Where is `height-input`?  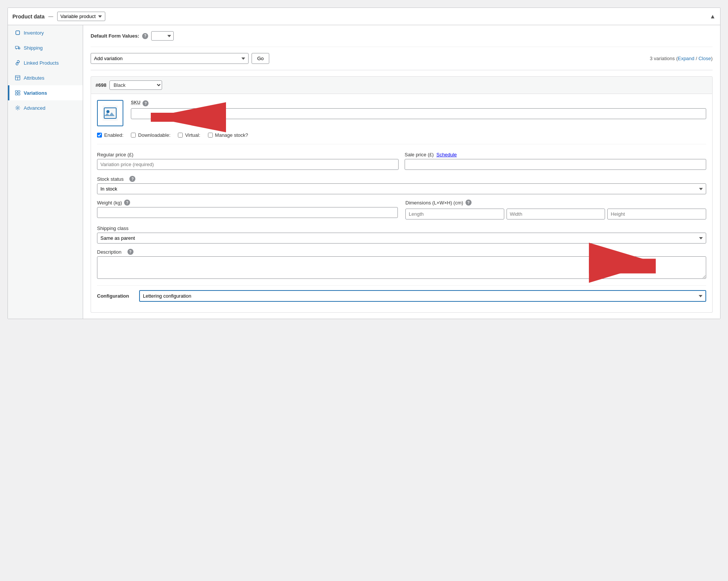 height-input is located at coordinates (657, 214).